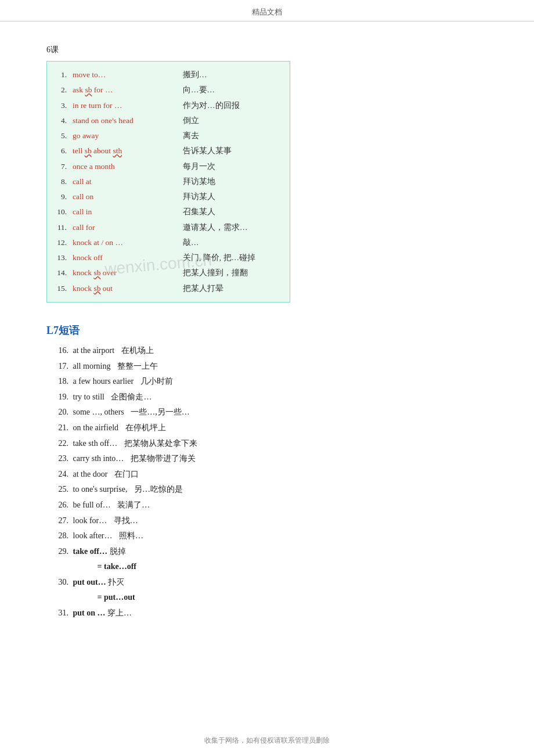 The height and width of the screenshot is (756, 534). I want to click on row-meaning-cn: 邀请某人，需求…, so click(230, 228).